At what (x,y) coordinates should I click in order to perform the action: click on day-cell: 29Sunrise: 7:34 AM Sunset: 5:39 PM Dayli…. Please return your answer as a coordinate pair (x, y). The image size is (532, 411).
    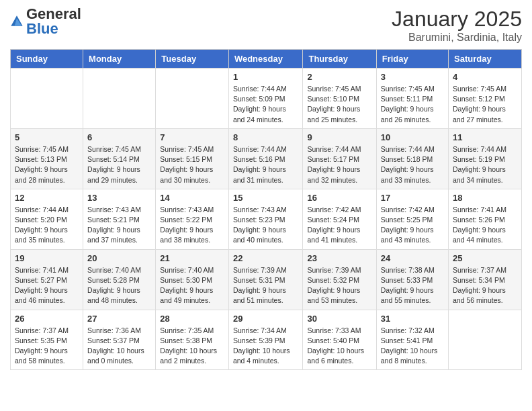
    Looking at the image, I should click on (266, 340).